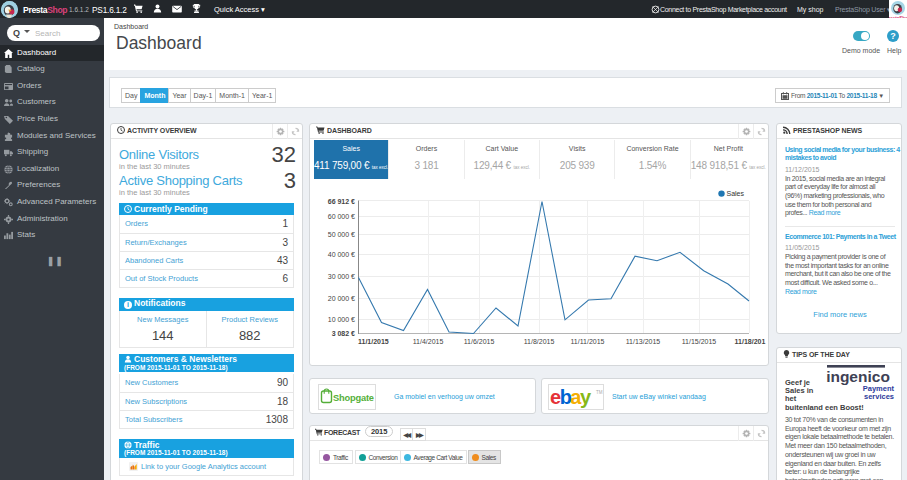 This screenshot has height=480, width=907. Describe the element at coordinates (342, 202) in the screenshot. I see `svg-text: 66 912 €` at that location.